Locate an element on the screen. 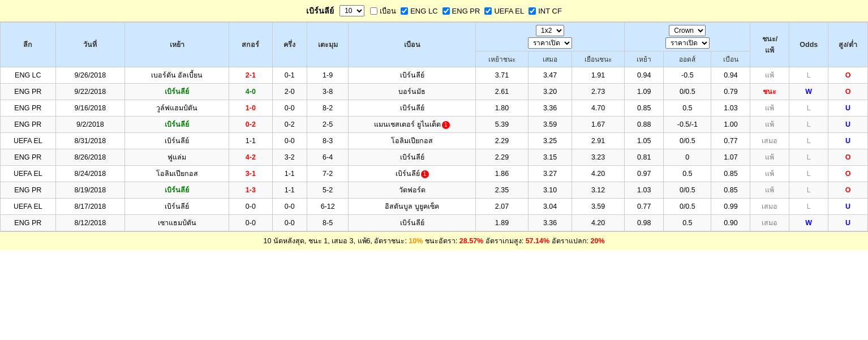  col-market2-header: Crown ราคาเปิด ราคาปิด is located at coordinates (687, 37).